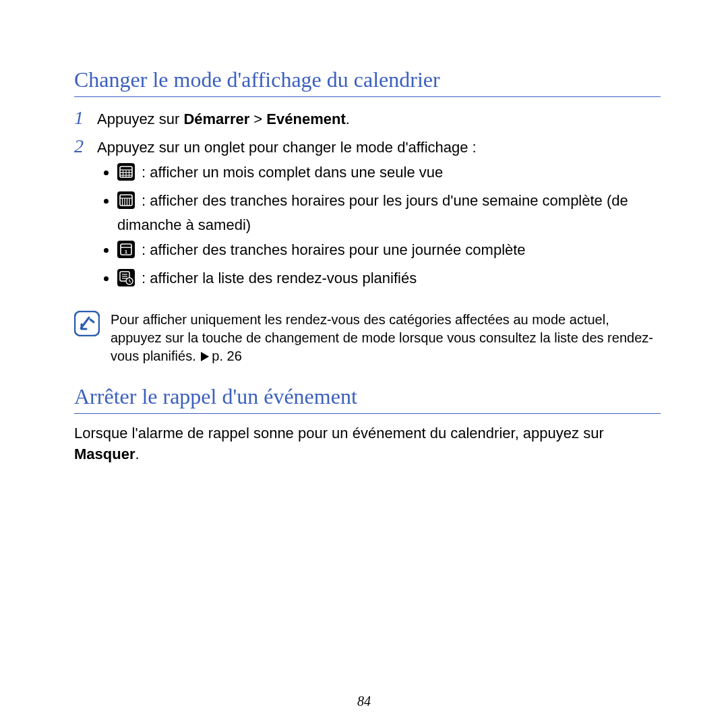  What do you see at coordinates (306, 119) in the screenshot?
I see `menu-path-evenement: Evénement` at bounding box center [306, 119].